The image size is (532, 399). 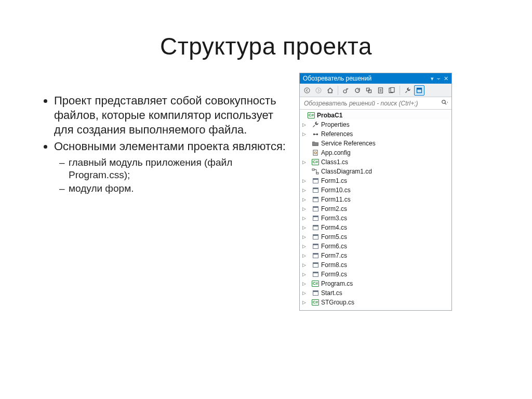 I want to click on tree-item-label: Form10.cs, so click(x=336, y=190).